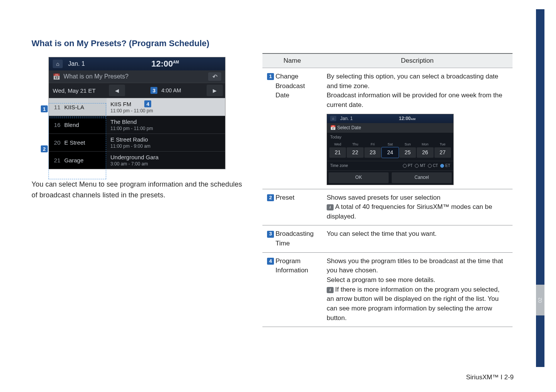  I want to click on th-description: Description, so click(417, 61).